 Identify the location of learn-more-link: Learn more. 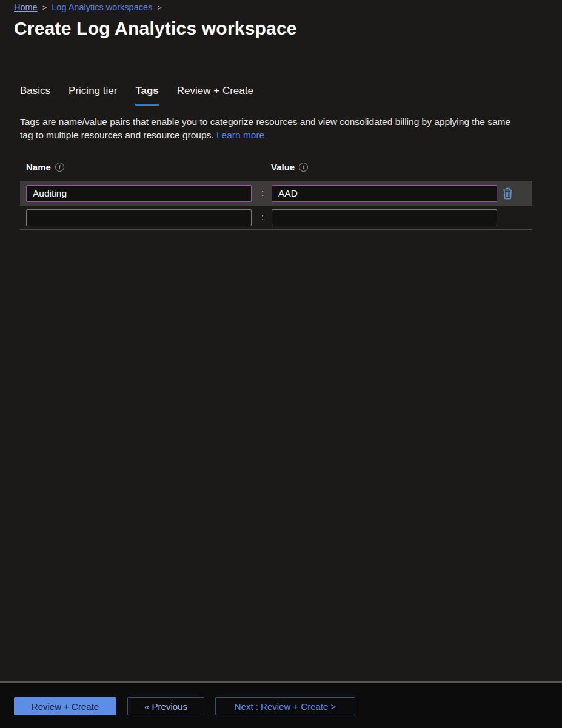
(240, 135).